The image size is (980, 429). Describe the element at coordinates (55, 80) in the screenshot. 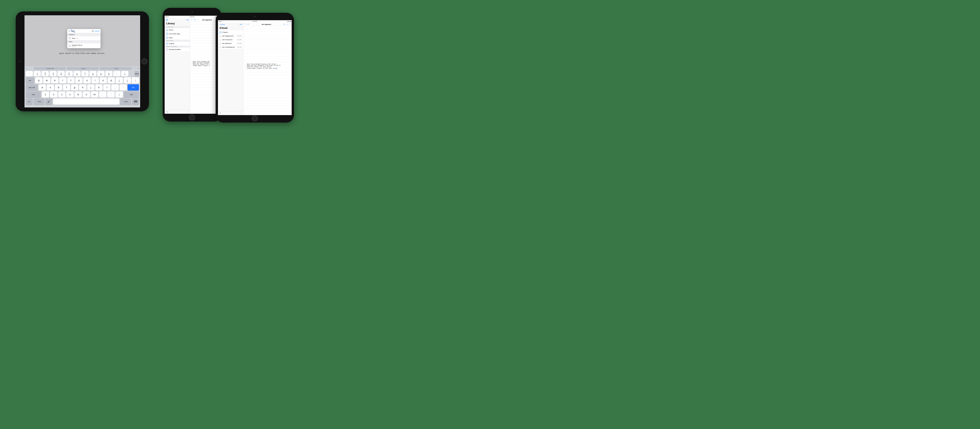

I see `key-e: e` at that location.